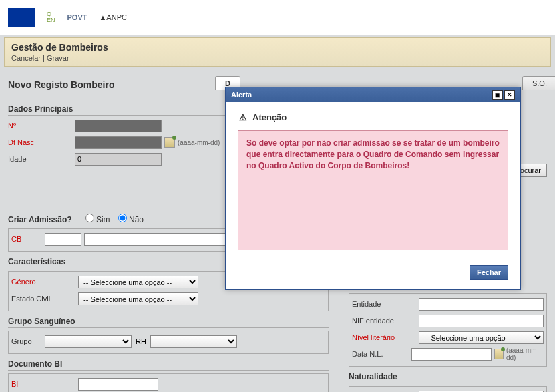 Image resolution: width=555 pixels, height=392 pixels. What do you see at coordinates (278, 17) in the screenshot?
I see `header-logos: QEN POVT ▲ANPC` at bounding box center [278, 17].